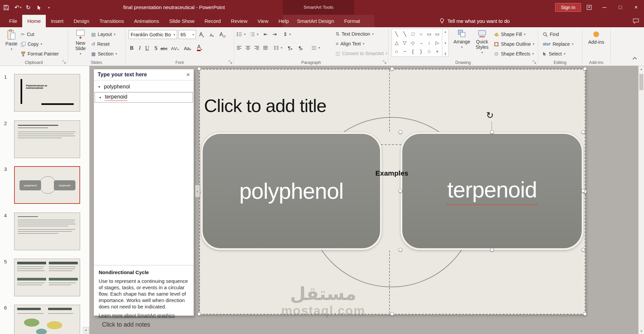 The height and width of the screenshot is (334, 644). I want to click on find-button: Find, so click(551, 34).